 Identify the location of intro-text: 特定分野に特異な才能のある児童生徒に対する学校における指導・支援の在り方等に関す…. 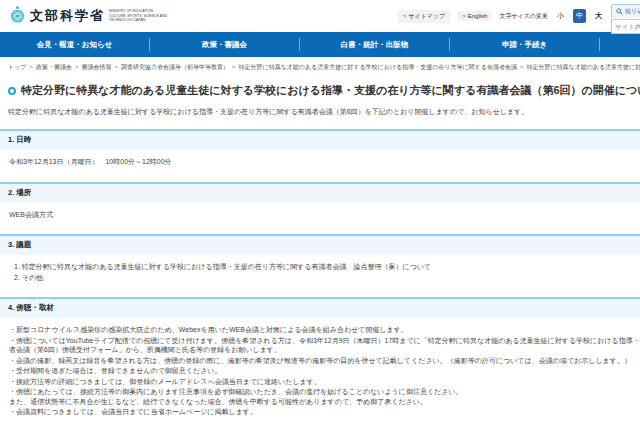
(324, 112).